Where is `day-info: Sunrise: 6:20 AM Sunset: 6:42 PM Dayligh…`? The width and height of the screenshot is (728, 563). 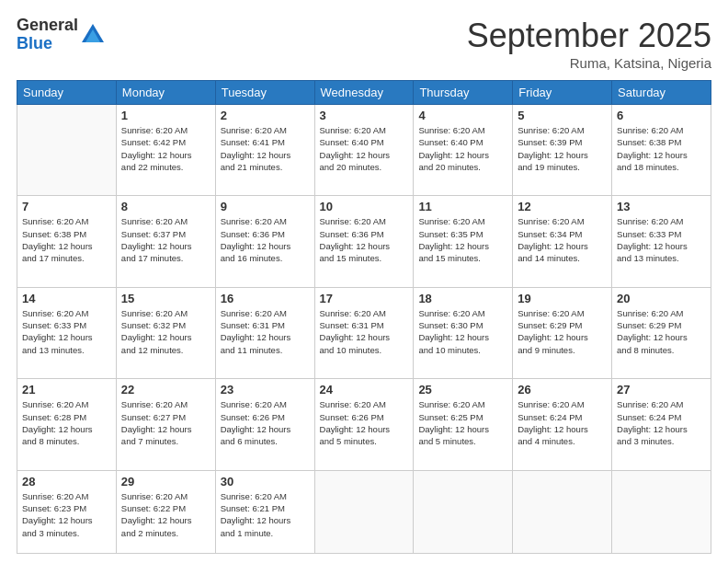
day-info: Sunrise: 6:20 AM Sunset: 6:42 PM Dayligh… is located at coordinates (165, 149).